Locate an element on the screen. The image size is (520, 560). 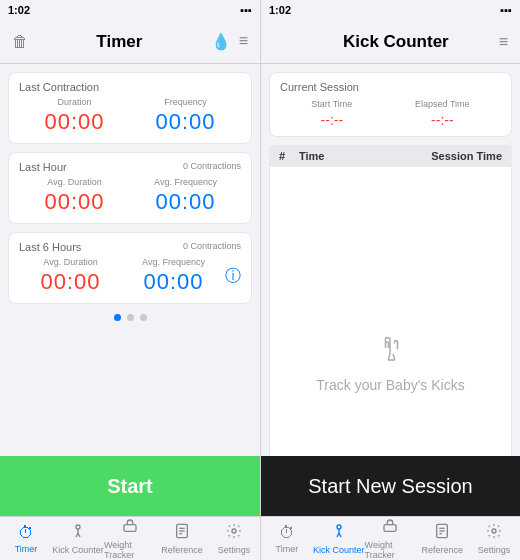
last-hour-count: 0 Contractions is located at coordinates (212, 166).